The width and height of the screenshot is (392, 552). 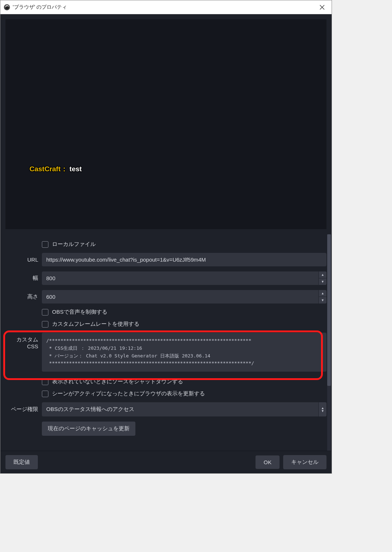 I want to click on close-button, so click(x=322, y=7).